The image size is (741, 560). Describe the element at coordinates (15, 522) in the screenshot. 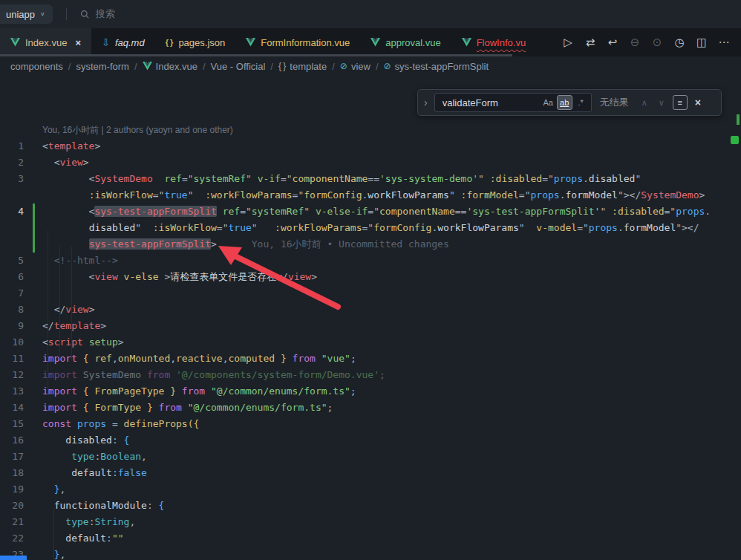

I see `line-number: 21` at that location.